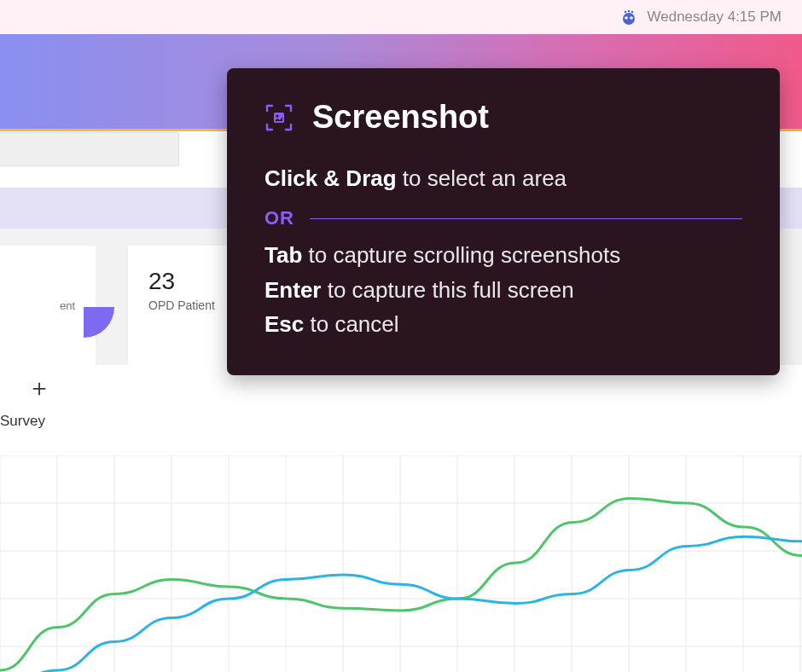  I want to click on overlay-instruction-enter: Enter to capture this full screen, so click(503, 290).